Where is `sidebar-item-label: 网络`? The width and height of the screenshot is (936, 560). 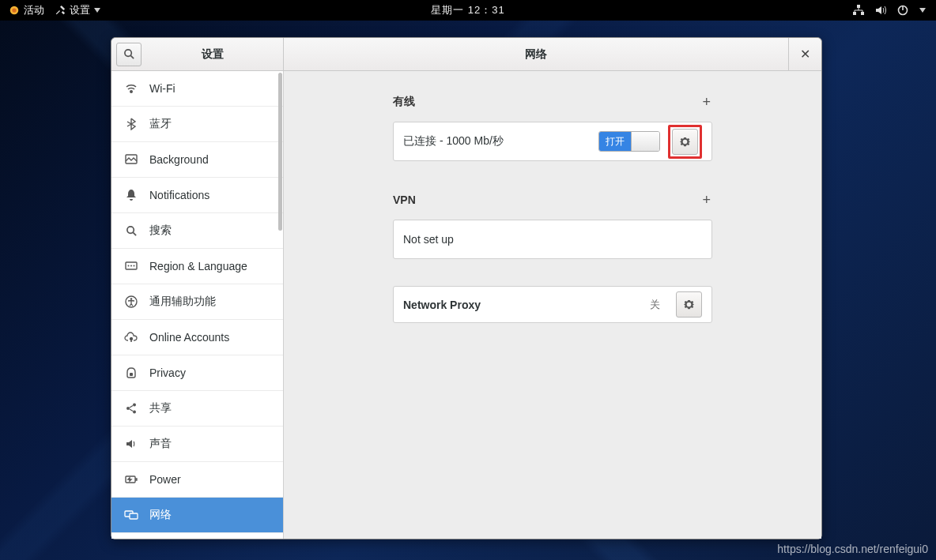
sidebar-item-label: 网络 is located at coordinates (160, 515).